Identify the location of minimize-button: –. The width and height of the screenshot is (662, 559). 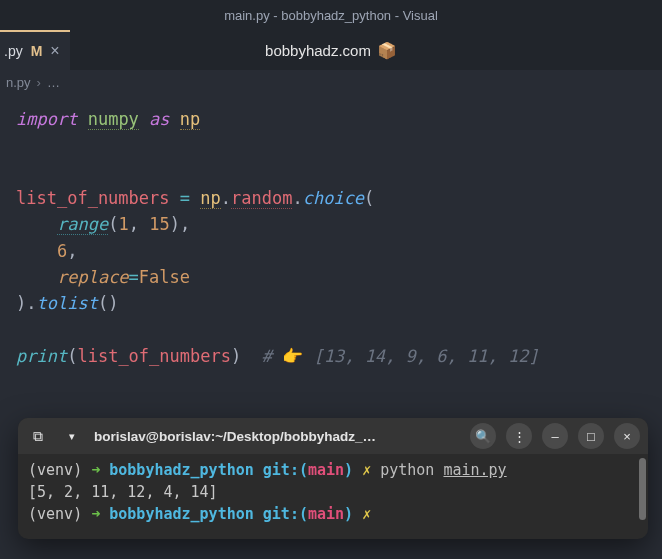
(555, 436).